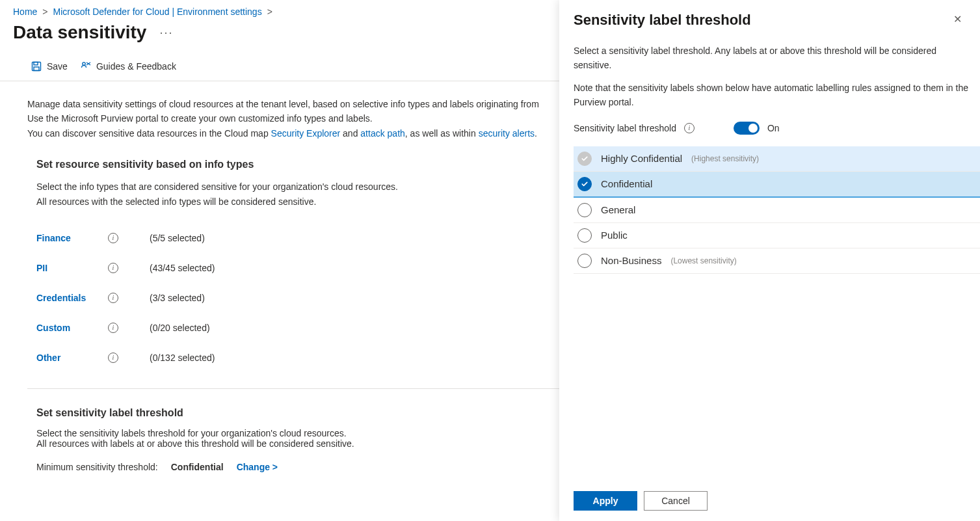 The image size is (980, 521). What do you see at coordinates (614, 235) in the screenshot?
I see `sensitivity-label-name: Public` at bounding box center [614, 235].